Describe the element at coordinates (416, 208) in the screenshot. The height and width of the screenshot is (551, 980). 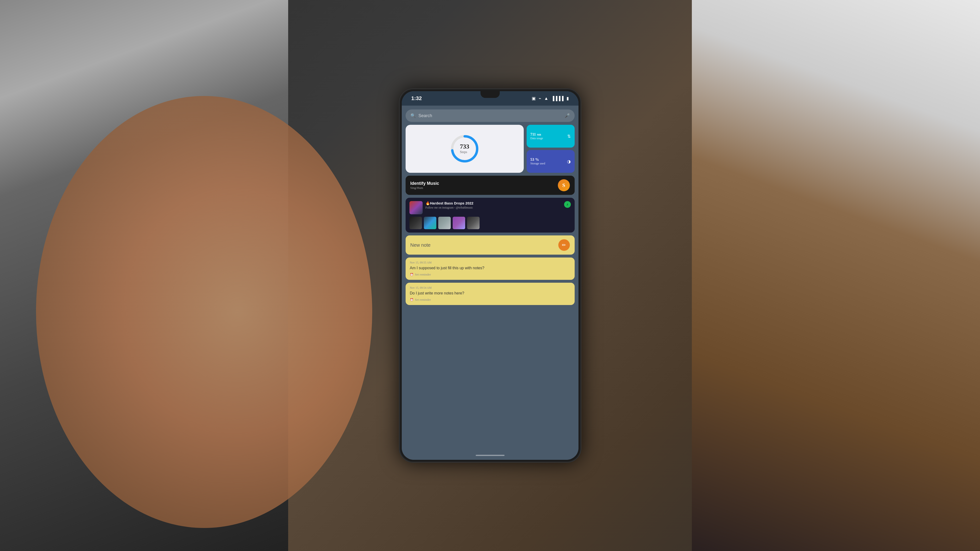
I see `spotify-thumbnail` at that location.